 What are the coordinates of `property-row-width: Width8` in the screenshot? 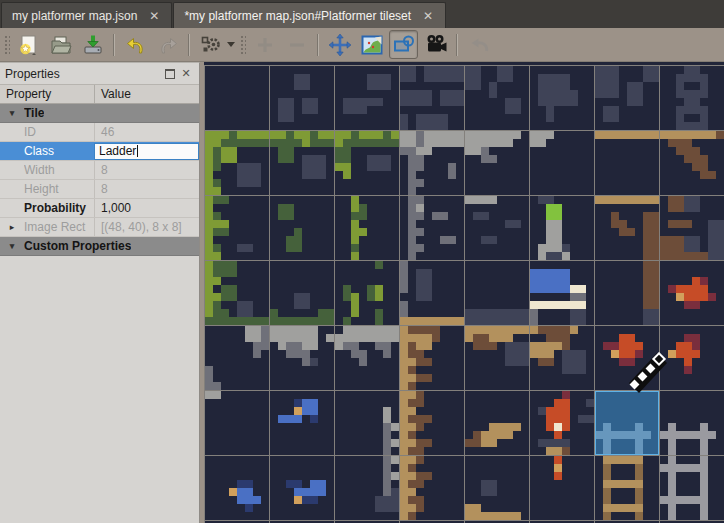 It's located at (100, 170).